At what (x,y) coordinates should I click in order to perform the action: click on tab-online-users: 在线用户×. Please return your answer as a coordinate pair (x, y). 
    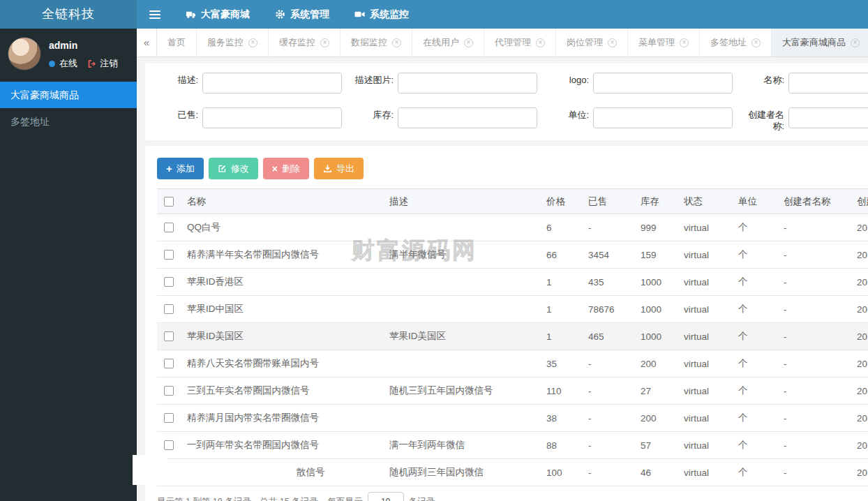
    Looking at the image, I should click on (448, 43).